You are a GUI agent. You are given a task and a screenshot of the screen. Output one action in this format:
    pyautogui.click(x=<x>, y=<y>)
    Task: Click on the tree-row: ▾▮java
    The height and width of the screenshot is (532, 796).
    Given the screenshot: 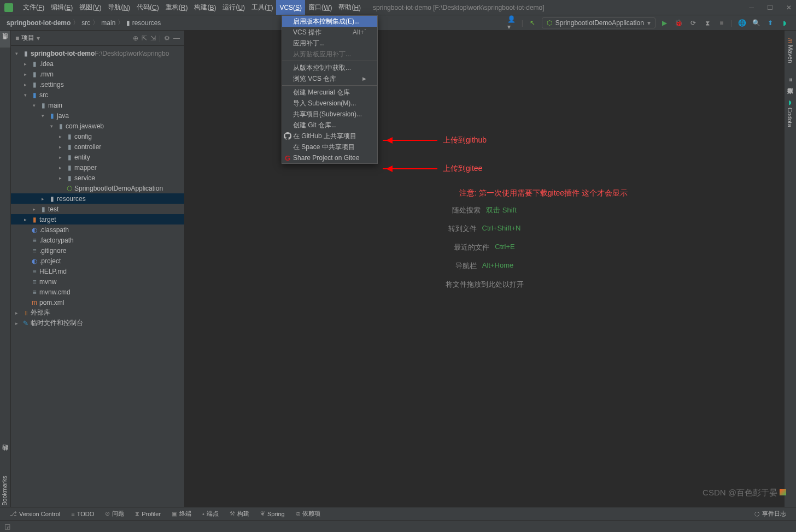 What is the action you would take?
    pyautogui.click(x=97, y=116)
    